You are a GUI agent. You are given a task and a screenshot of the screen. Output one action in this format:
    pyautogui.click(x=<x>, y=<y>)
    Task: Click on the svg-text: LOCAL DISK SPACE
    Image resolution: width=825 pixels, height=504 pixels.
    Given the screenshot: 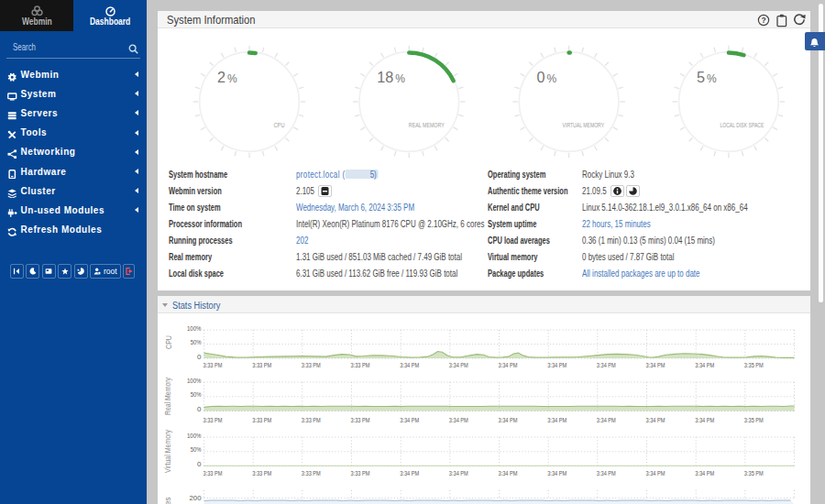 What is the action you would take?
    pyautogui.click(x=742, y=125)
    